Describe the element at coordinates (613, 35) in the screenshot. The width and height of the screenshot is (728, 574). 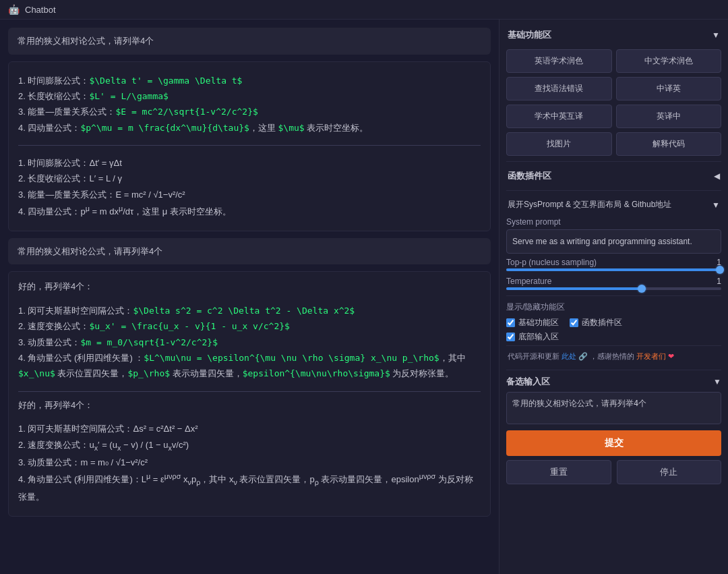
I see `basic-section-header: 基础功能区 ▼` at that location.